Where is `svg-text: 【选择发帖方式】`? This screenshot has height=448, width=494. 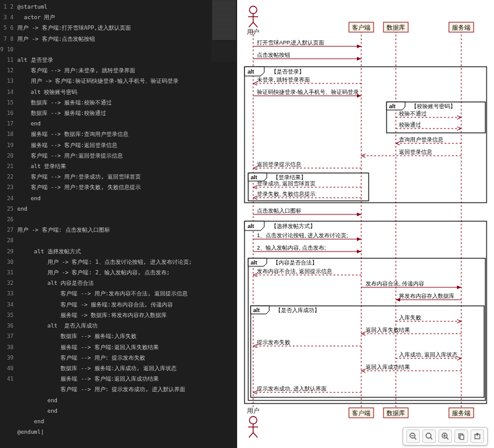
svg-text: 【选择发帖方式】 is located at coordinates (293, 226).